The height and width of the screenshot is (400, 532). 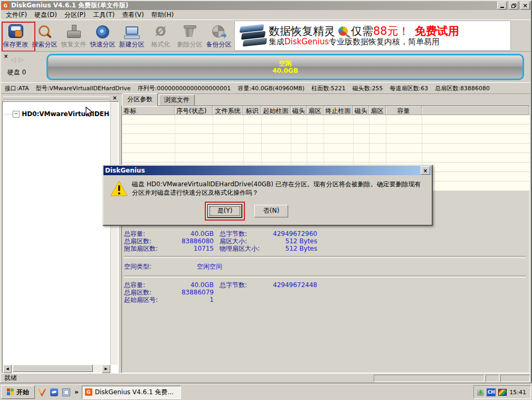 What do you see at coordinates (252, 111) in the screenshot?
I see `col-flag: 标识` at bounding box center [252, 111].